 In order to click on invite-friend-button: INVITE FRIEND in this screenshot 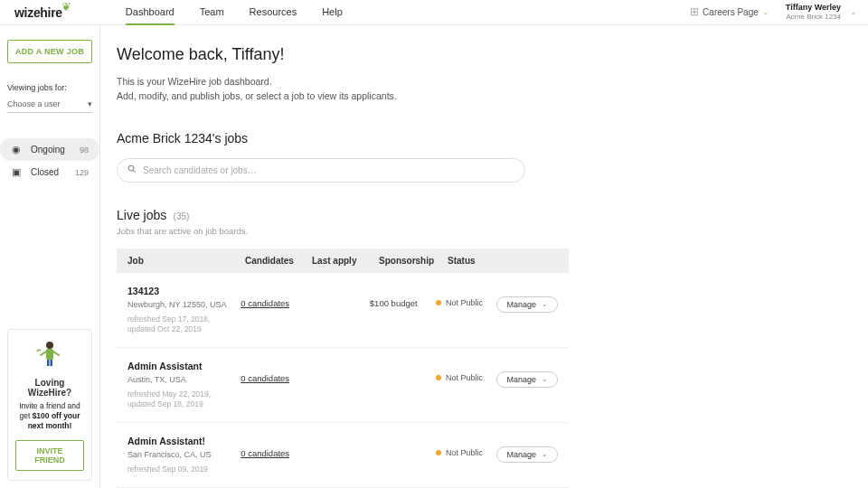, I will do `click(50, 455)`.